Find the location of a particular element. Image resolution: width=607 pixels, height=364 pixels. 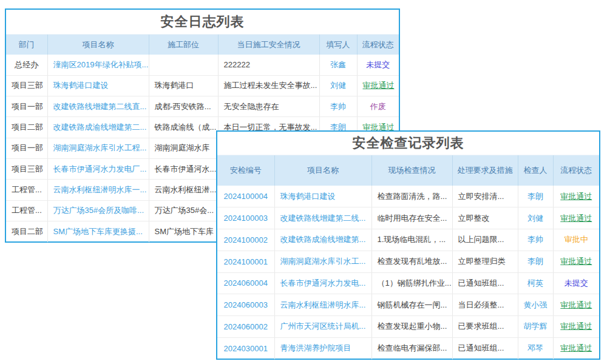

project-name-cell: 长春市伊通河水力发电厂... is located at coordinates (98, 169).